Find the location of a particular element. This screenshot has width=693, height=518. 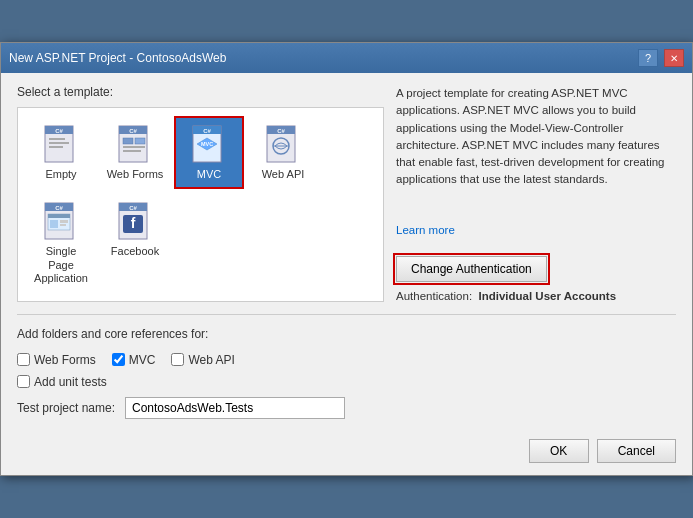

webforms-checkbox is located at coordinates (24, 360).